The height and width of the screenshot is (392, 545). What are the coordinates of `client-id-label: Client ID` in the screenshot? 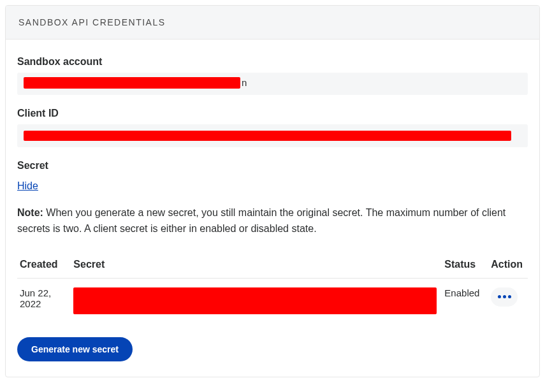 It's located at (273, 113).